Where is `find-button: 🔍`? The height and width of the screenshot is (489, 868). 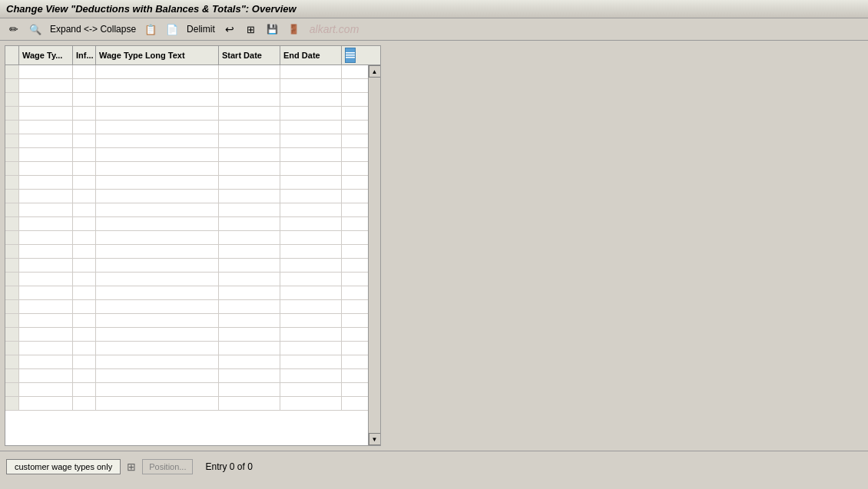
find-button: 🔍 is located at coordinates (35, 29).